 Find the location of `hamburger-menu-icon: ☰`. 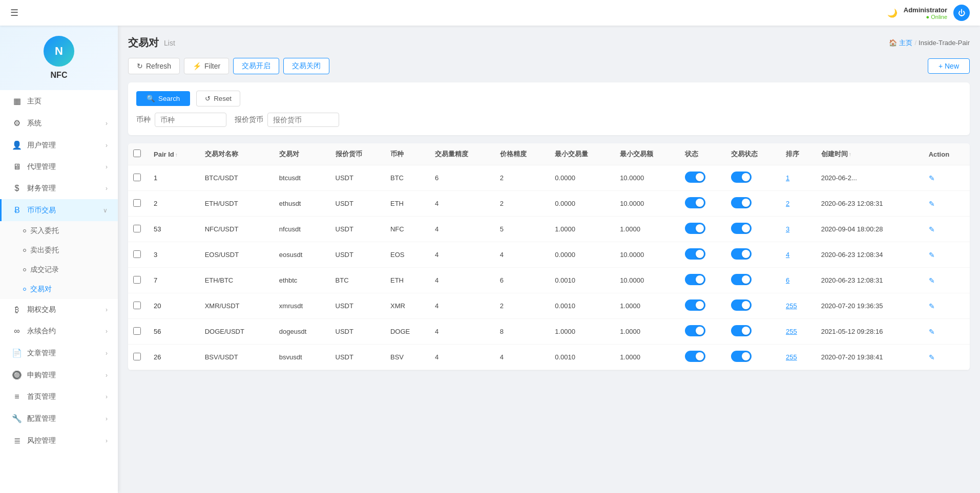

hamburger-menu-icon: ☰ is located at coordinates (14, 13).